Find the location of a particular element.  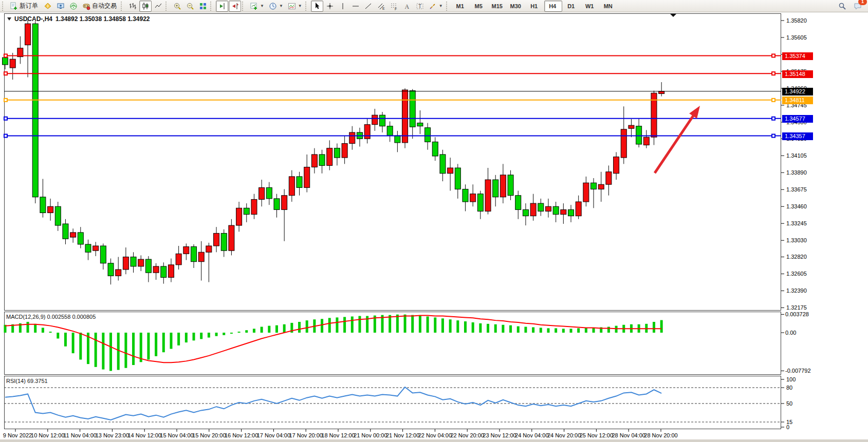

date-axis-label: 28 Nov 20:00 is located at coordinates (661, 435).